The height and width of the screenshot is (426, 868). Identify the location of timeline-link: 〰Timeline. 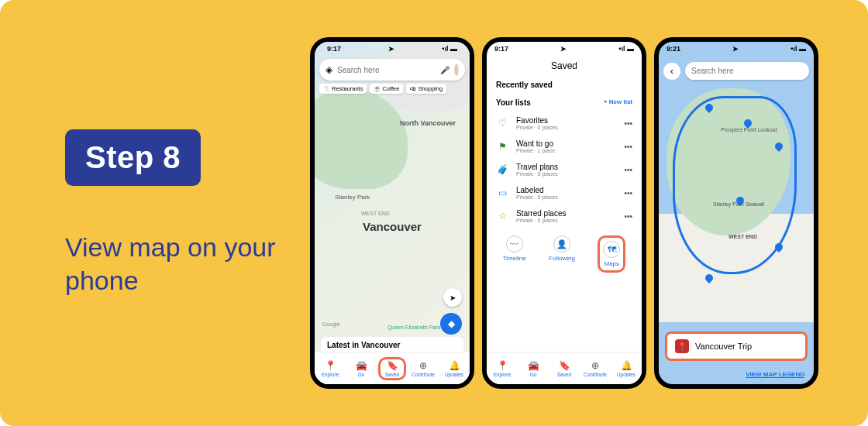
(515, 254).